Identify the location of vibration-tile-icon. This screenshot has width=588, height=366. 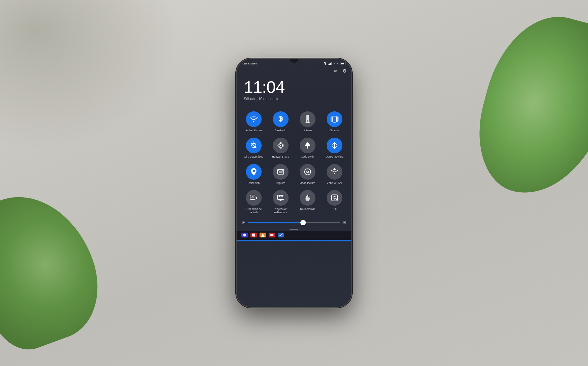
(335, 119).